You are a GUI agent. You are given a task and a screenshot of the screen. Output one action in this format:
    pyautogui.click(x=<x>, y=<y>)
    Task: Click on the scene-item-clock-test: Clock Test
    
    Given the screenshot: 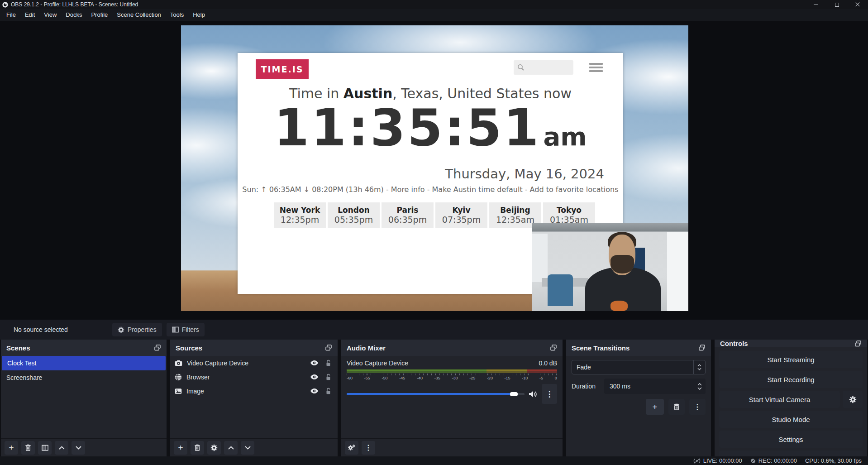 What is the action you would take?
    pyautogui.click(x=84, y=363)
    